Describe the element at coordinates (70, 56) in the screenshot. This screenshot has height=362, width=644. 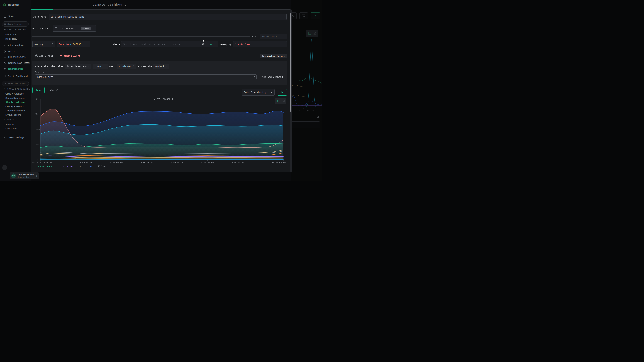
I see `remove-alert-button: Remove Alert` at that location.